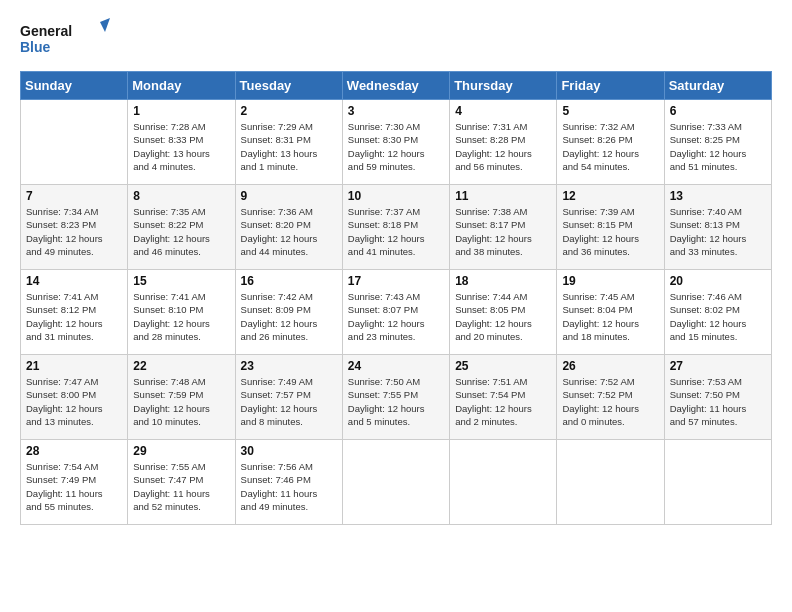  Describe the element at coordinates (610, 111) in the screenshot. I see `day-number: 5` at that location.